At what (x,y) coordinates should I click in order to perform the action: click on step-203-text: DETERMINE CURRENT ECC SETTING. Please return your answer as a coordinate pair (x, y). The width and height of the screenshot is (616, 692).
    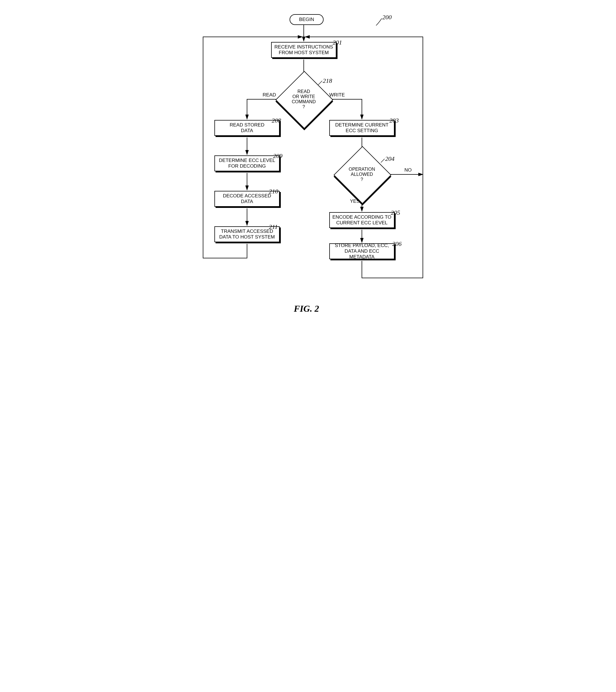
    Looking at the image, I should click on (362, 128).